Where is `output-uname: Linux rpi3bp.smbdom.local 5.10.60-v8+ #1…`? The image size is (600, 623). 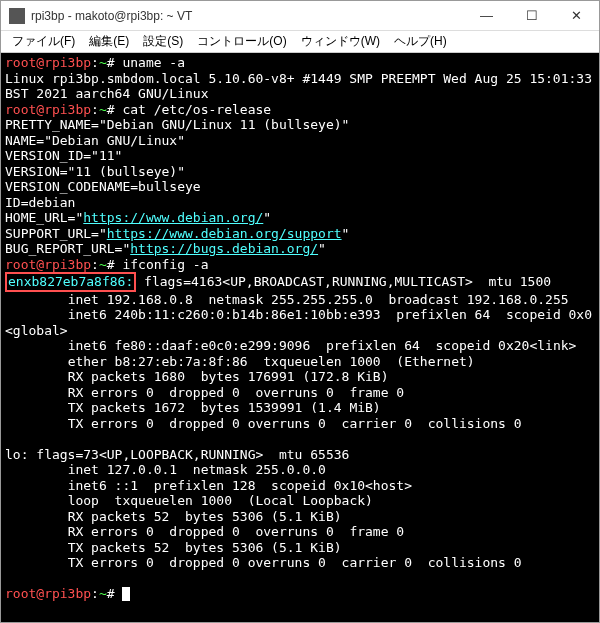 output-uname: Linux rpi3bp.smbdom.local 5.10.60-v8+ #1… is located at coordinates (302, 86).